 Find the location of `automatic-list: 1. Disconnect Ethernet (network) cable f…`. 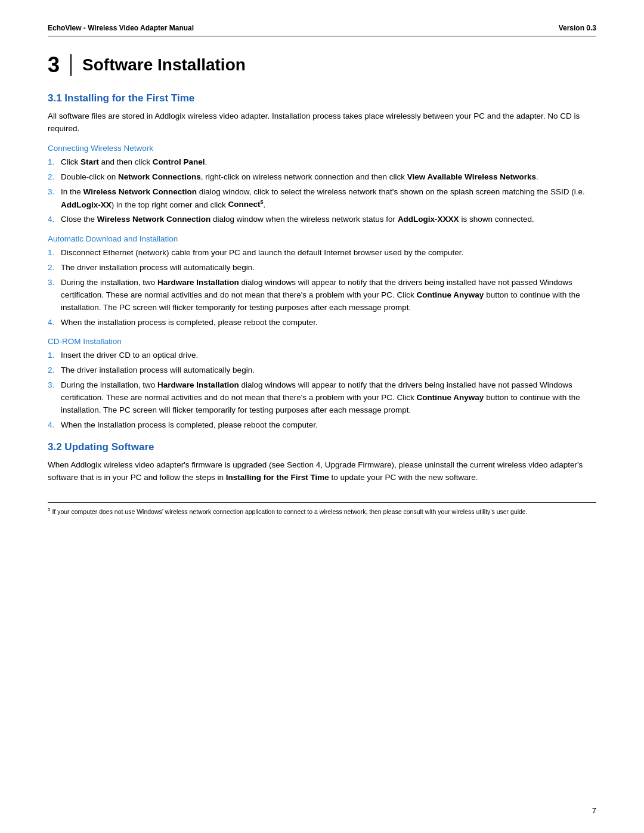

automatic-list: 1. Disconnect Ethernet (network) cable f… is located at coordinates (322, 288).